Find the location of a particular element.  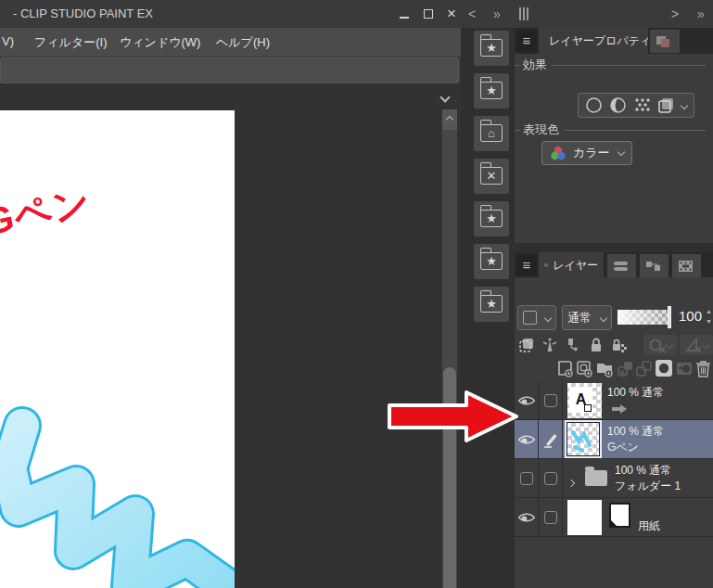

create-layer-mask-button is located at coordinates (664, 368).